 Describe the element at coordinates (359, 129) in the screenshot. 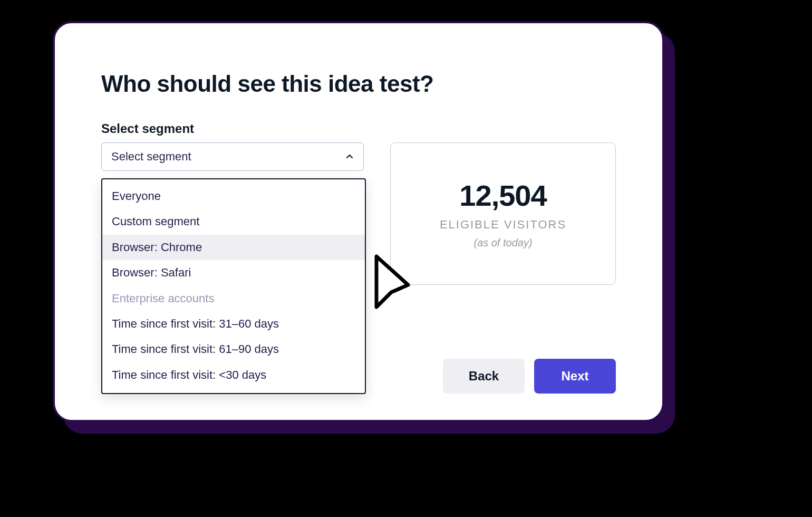

I see `segment-field-label: Select segment` at that location.